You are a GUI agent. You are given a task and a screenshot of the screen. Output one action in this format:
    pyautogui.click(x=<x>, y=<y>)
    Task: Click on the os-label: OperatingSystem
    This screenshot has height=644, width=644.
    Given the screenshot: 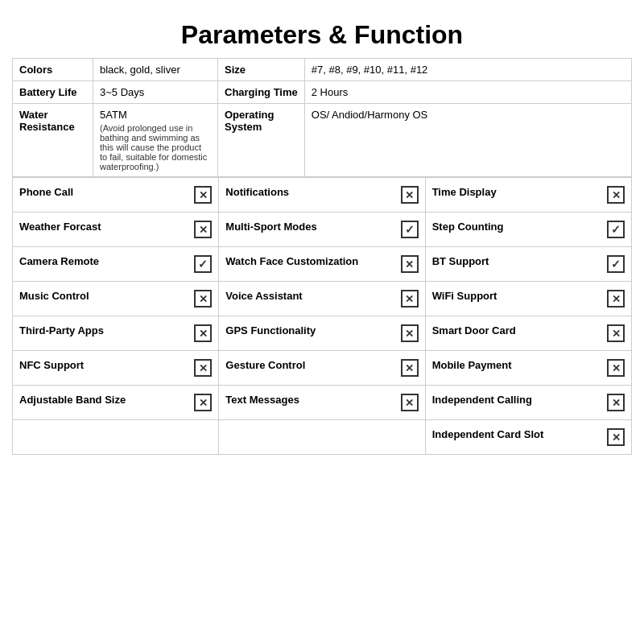 What is the action you would take?
    pyautogui.click(x=262, y=140)
    